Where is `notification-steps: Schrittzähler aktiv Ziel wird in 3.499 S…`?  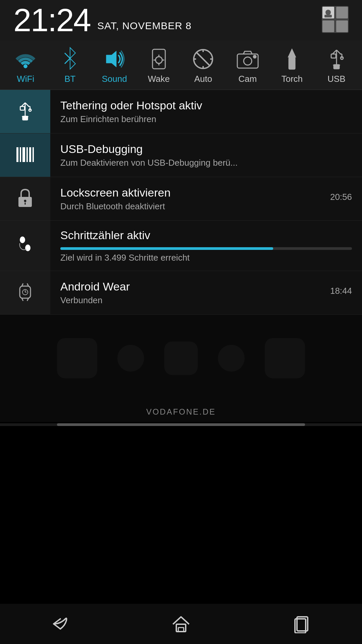
notification-steps: Schrittzähler aktiv Ziel wird in 3.499 S… is located at coordinates (181, 246).